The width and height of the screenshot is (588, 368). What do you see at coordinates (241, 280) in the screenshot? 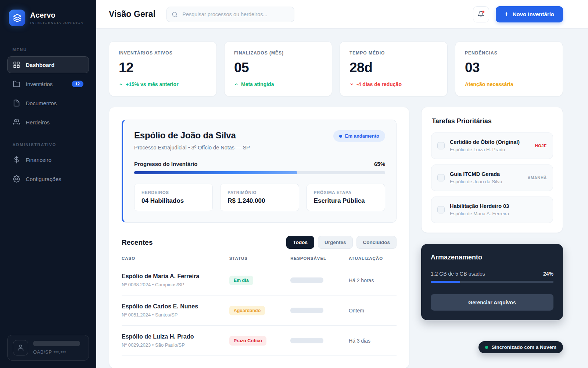
I see `status-badge: Em dia` at bounding box center [241, 280].